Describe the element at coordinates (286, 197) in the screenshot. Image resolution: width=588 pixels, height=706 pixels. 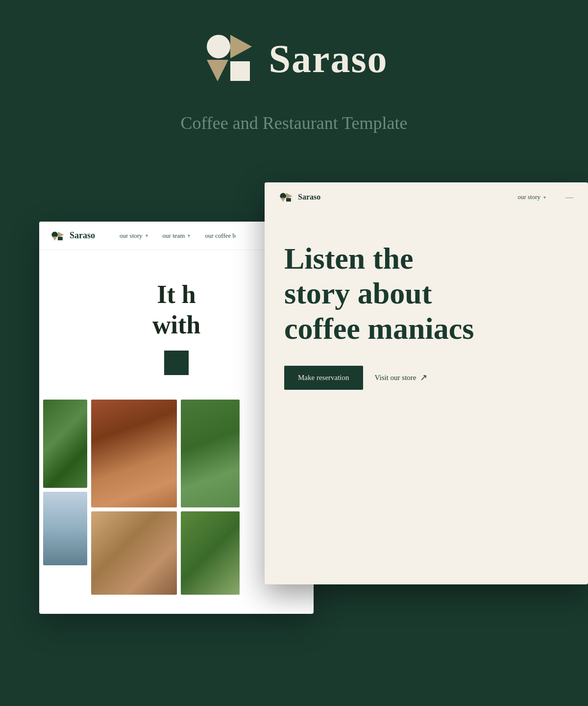
I see `front-logo-icon` at that location.